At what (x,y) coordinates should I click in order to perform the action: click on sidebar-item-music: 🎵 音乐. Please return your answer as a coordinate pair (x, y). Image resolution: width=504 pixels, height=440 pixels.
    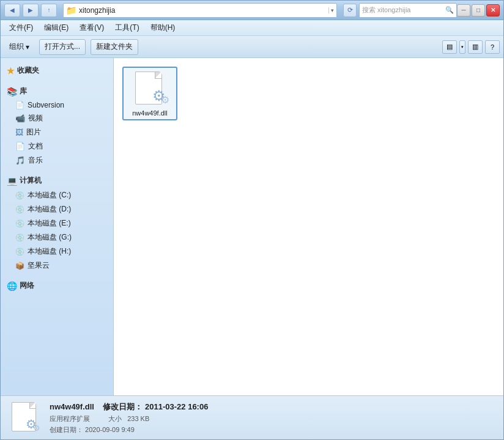
    Looking at the image, I should click on (57, 160).